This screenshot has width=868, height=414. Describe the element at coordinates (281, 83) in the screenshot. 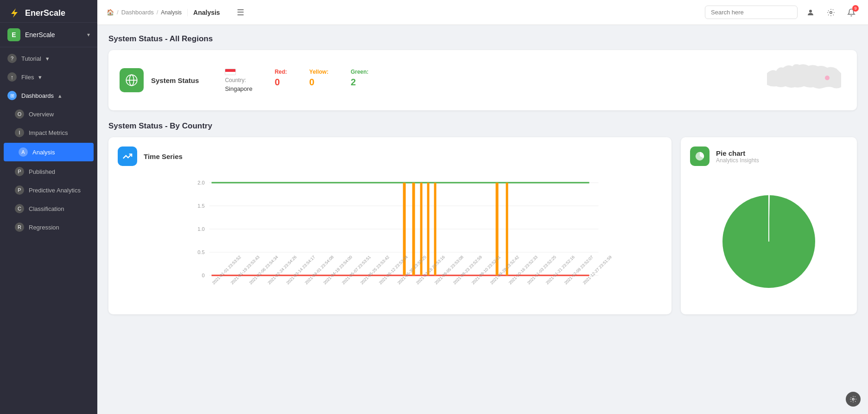

I see `red-value: 0` at that location.